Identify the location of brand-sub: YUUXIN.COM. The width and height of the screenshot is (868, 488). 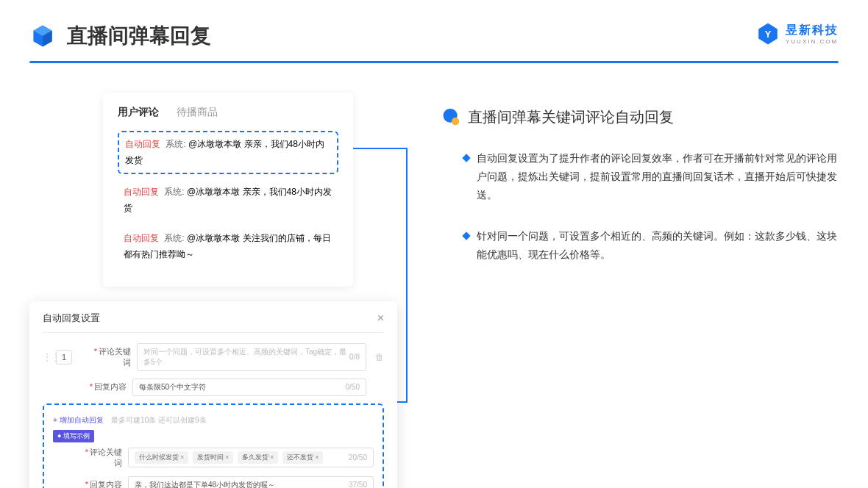
(812, 41).